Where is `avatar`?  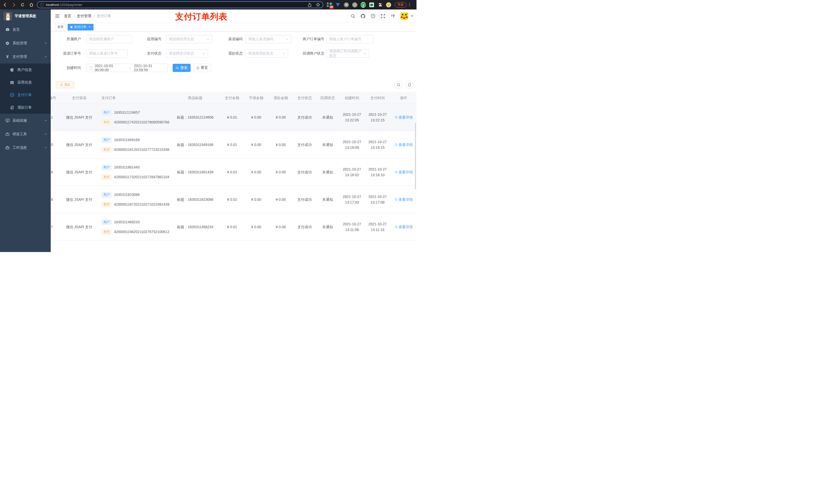 avatar is located at coordinates (404, 16).